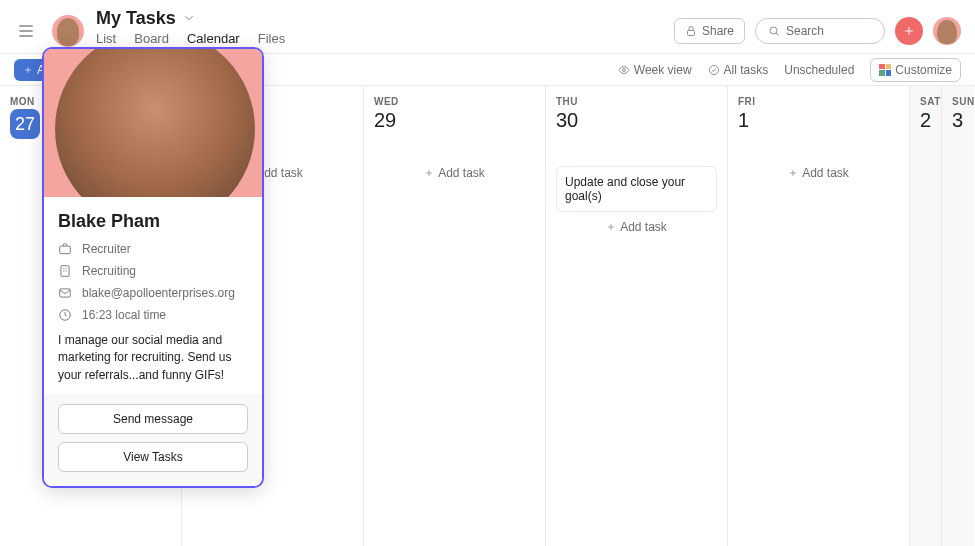 The height and width of the screenshot is (546, 975). What do you see at coordinates (819, 70) in the screenshot?
I see `unscheduled-button: Unscheduled` at bounding box center [819, 70].